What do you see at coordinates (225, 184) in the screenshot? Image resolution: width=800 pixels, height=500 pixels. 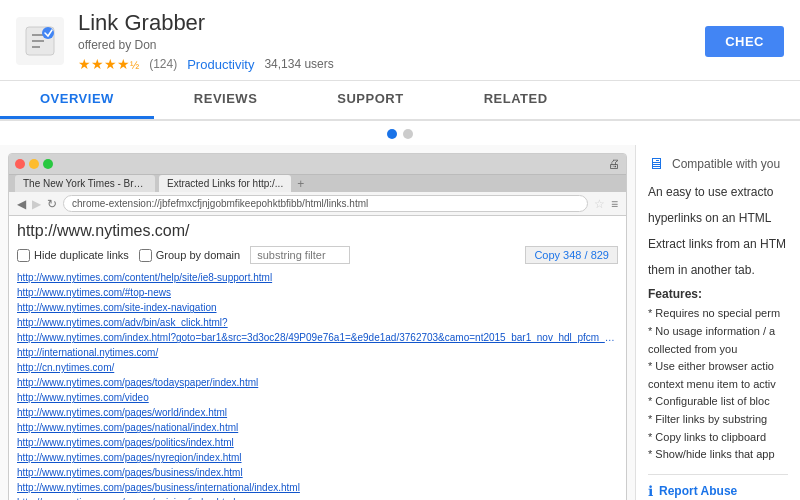 I see `browser-tab-extracted: Extracted Links for http:/...` at bounding box center [225, 184].